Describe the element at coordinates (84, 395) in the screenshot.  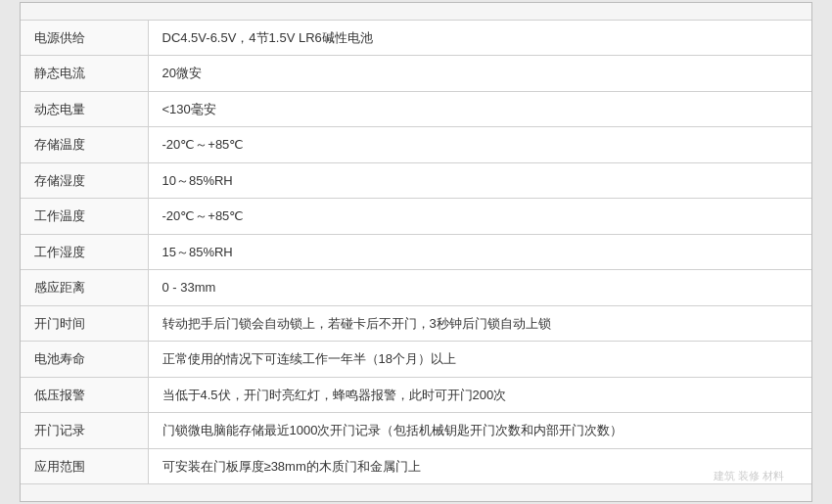
I see `spec-label: 低压报警` at that location.